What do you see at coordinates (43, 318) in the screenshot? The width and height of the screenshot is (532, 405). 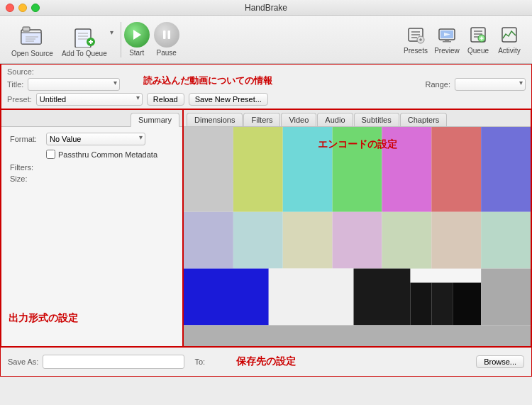 I see `left-panel-annotation: 出力形式の設定` at bounding box center [43, 318].